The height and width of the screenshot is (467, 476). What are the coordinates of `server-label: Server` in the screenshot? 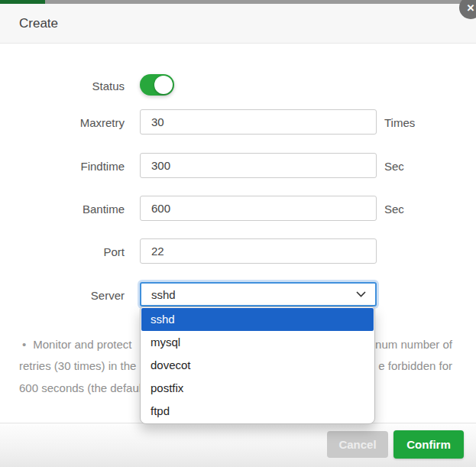 It's located at (63, 296).